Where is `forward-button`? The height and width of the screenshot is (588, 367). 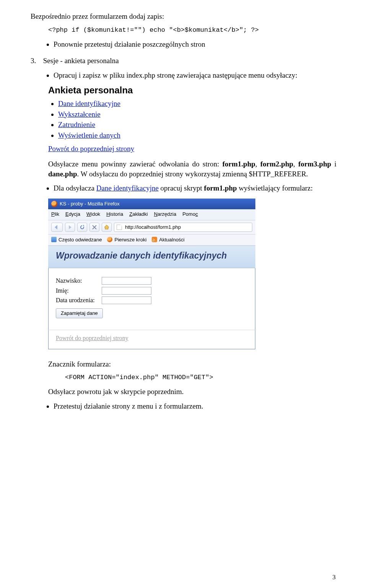 forward-button is located at coordinates (70, 227).